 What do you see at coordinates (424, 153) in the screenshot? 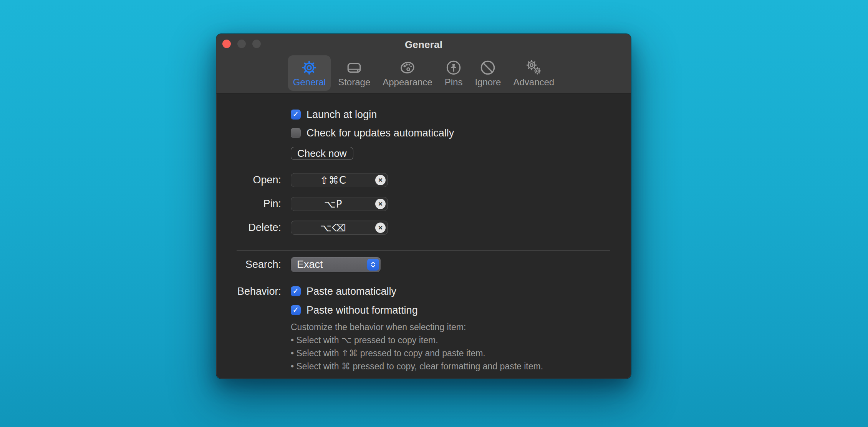
I see `check-now-row: Check now` at bounding box center [424, 153].